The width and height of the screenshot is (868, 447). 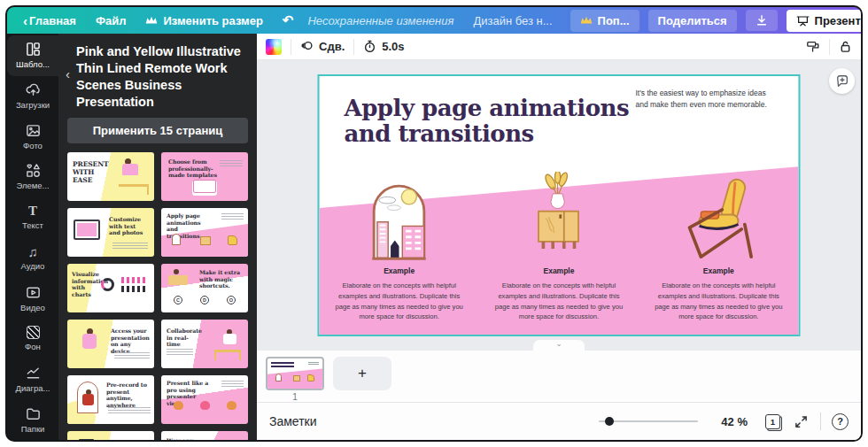 I want to click on template-thumbnail: Customize with text and photos, so click(x=111, y=232).